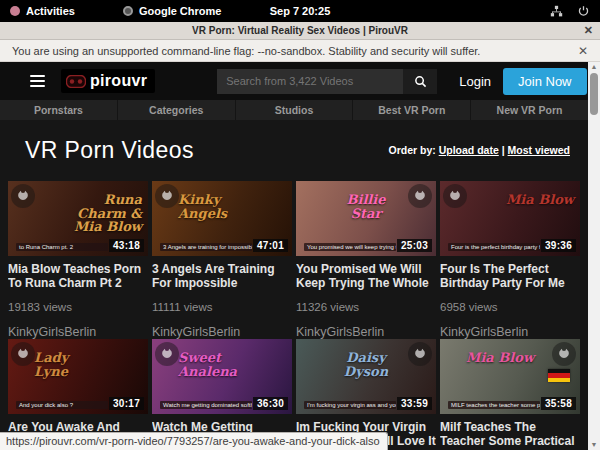  What do you see at coordinates (78, 260) in the screenshot?
I see `video-card: Runa Charm & Mia Blow to Runa Charm pt. …` at bounding box center [78, 260].